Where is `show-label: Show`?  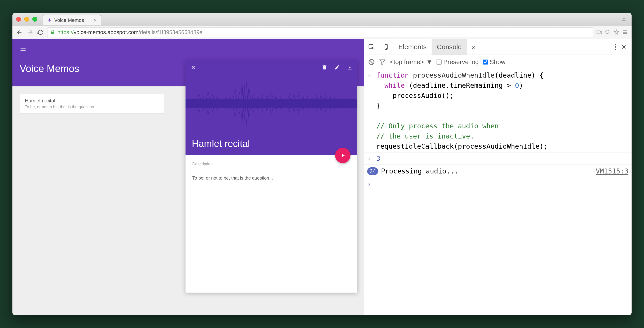
show-label: Show is located at coordinates (498, 62).